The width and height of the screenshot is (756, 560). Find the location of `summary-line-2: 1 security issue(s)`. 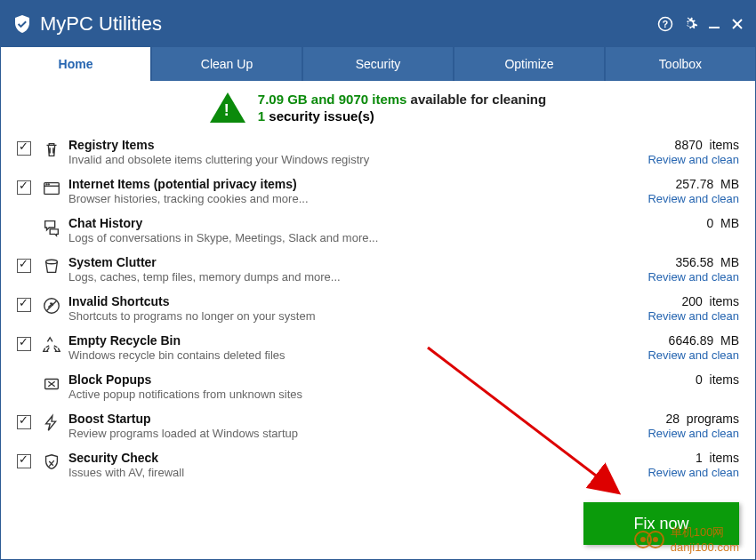

summary-line-2: 1 security issue(s) is located at coordinates (402, 116).